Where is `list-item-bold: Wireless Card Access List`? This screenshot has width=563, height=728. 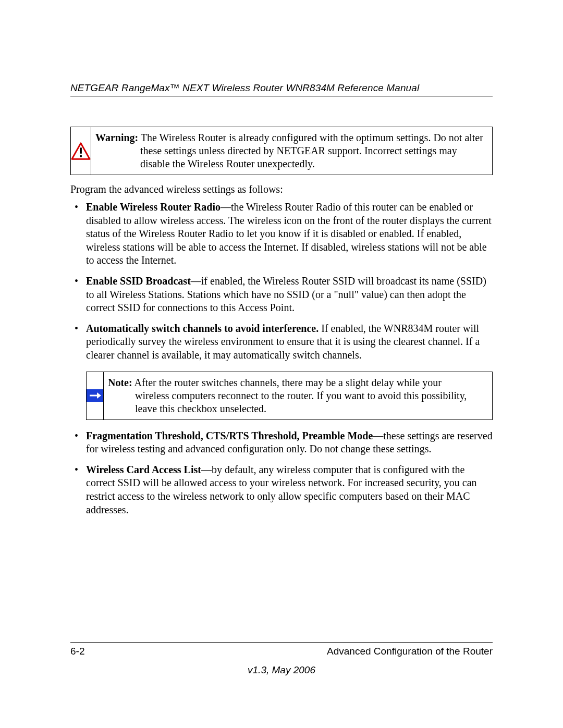
list-item-bold: Wireless Card Access List is located at coordinates (144, 470).